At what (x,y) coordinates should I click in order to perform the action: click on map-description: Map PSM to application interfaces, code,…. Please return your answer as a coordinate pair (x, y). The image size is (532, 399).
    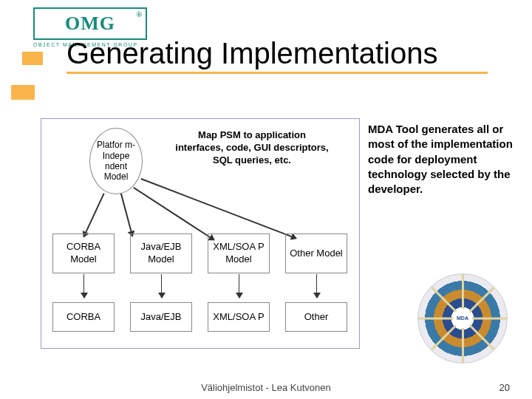
    Looking at the image, I should click on (252, 148).